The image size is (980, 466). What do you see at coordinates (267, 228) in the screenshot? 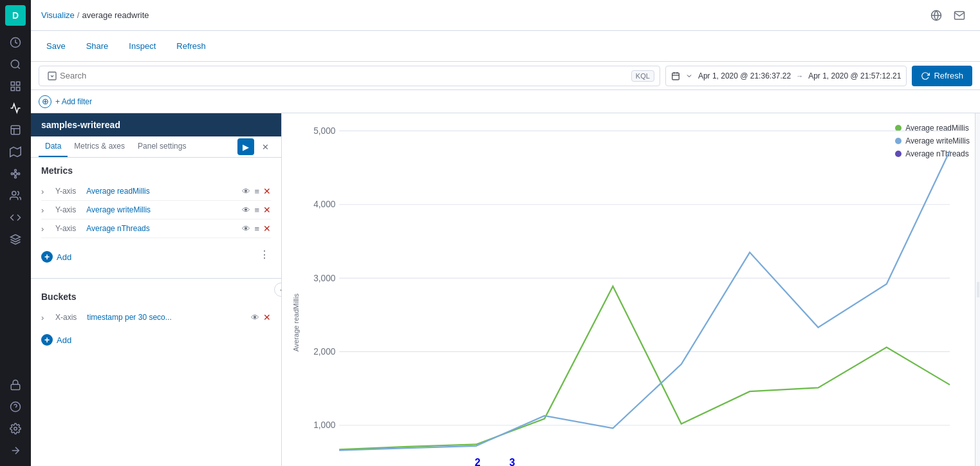
I see `metric-3-delete-icon: ✕` at bounding box center [267, 228].